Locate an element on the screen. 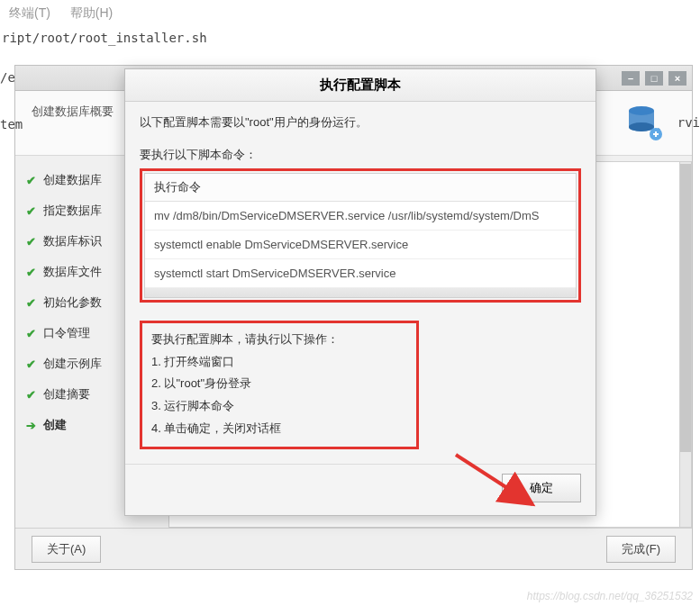  commands-heading: 要执行以下脚本命令： is located at coordinates (360, 155).